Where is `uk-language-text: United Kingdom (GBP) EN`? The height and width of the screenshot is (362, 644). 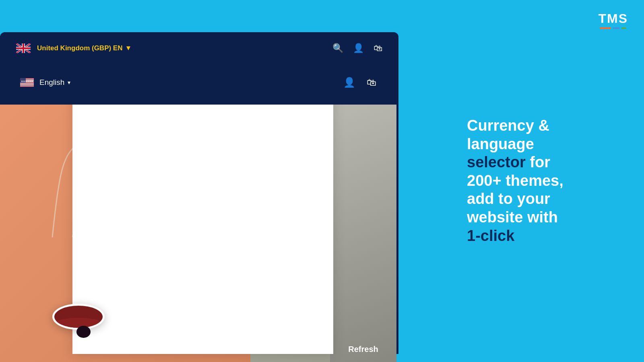 uk-language-text: United Kingdom (GBP) EN is located at coordinates (80, 48).